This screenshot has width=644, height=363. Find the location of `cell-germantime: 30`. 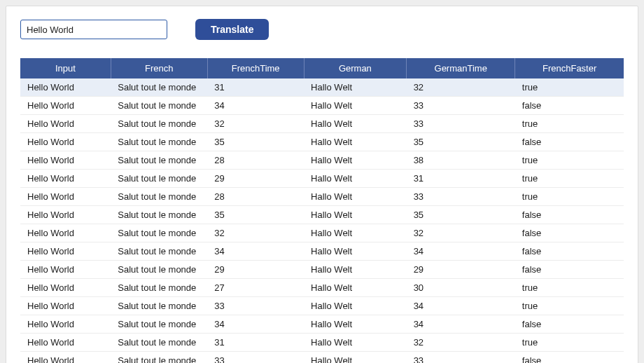

cell-germantime: 30 is located at coordinates (461, 288).